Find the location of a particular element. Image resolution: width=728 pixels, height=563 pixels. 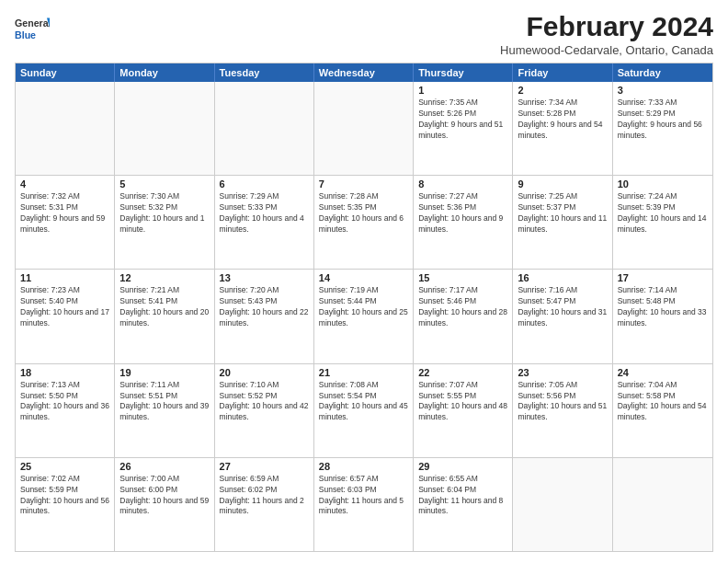

cal-cell-17: 17Sunrise: 7:14 AMSunset: 5:48 PMDayligh… is located at coordinates (663, 316).